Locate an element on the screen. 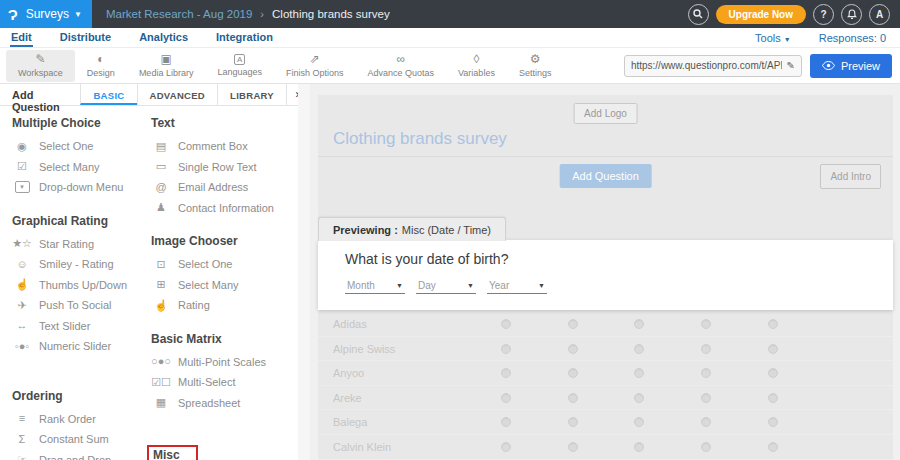 The height and width of the screenshot is (460, 900). toolbar-item-media-library: ▣Media Library is located at coordinates (166, 66).